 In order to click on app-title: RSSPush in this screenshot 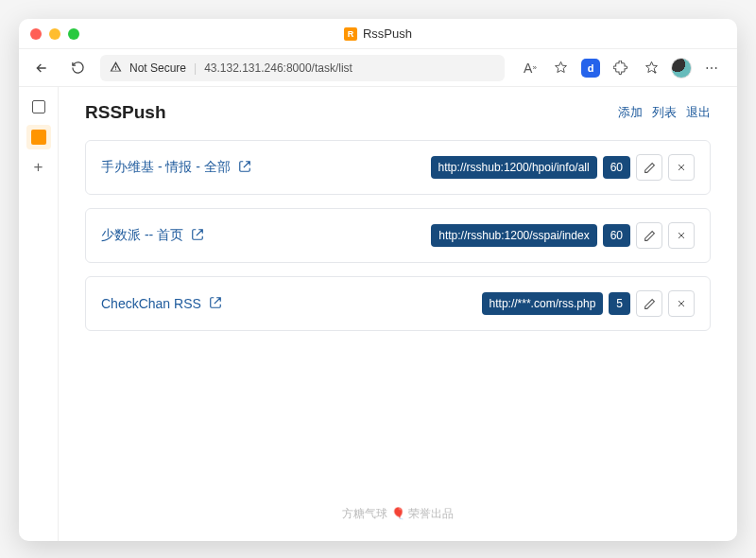, I will do `click(126, 113)`.